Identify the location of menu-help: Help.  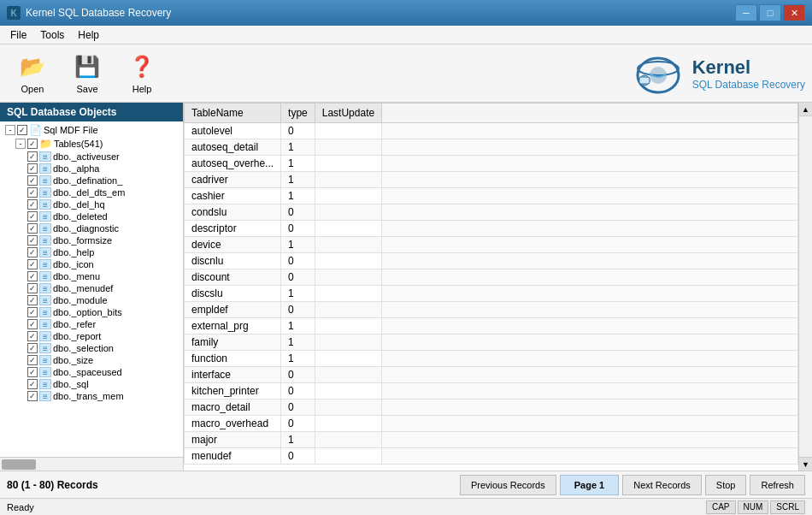
(89, 35).